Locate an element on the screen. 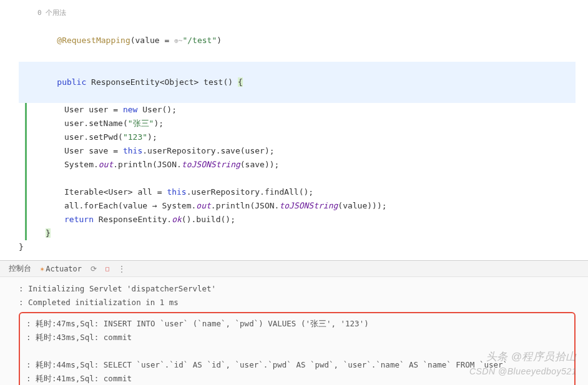 This screenshot has width=588, height=385. method-signature: public ResponseEntity<Object> test() { is located at coordinates (297, 82).